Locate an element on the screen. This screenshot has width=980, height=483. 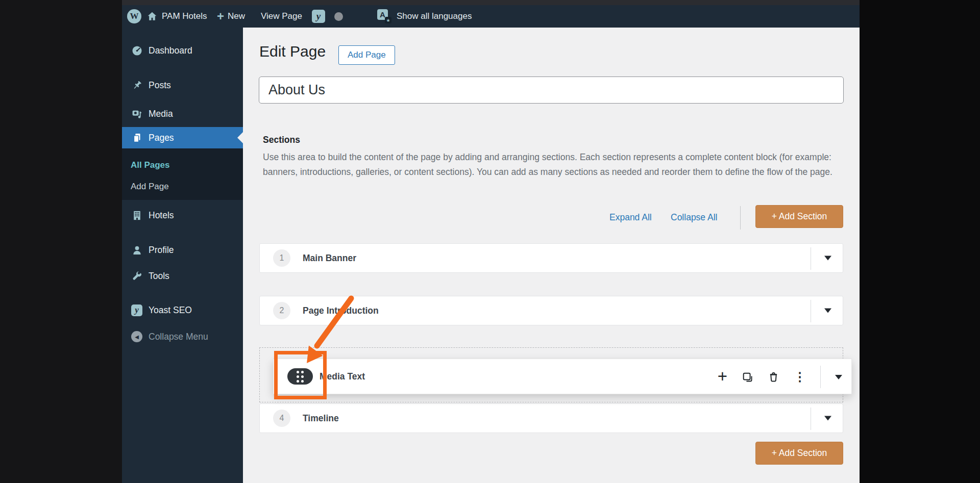
sidebar-item-collapse-menu: ◀ Collapse Menu is located at coordinates (183, 337).